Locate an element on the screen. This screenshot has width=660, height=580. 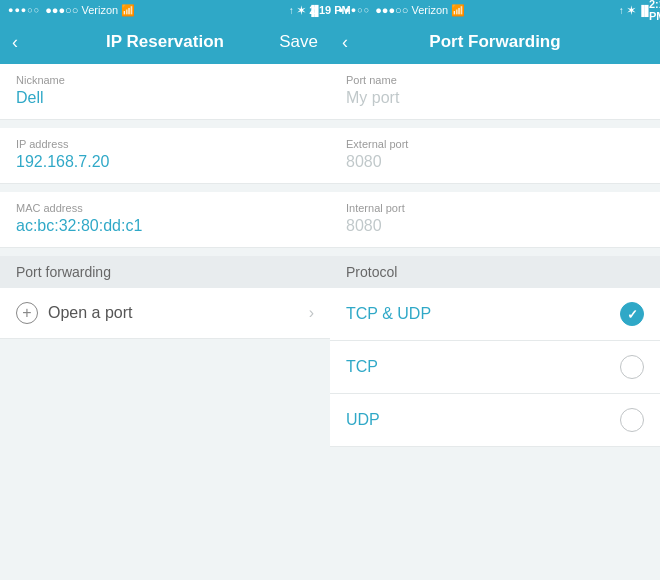
protocol-udp-label: UDP is located at coordinates (363, 420).